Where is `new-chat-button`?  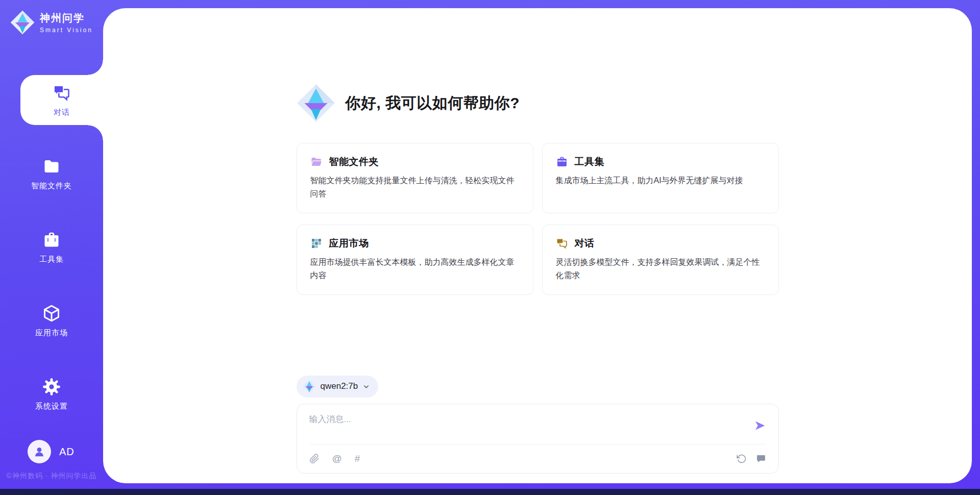
new-chat-button is located at coordinates (761, 459).